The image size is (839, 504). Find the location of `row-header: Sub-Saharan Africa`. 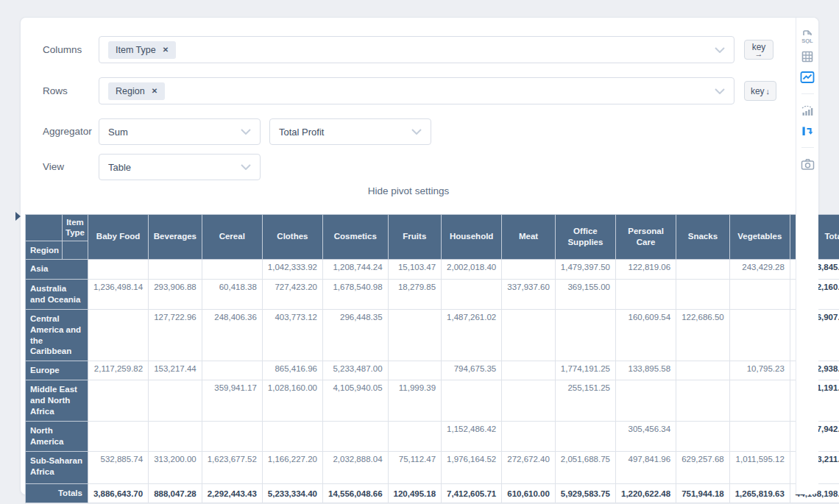

row-header: Sub-Saharan Africa is located at coordinates (57, 468).